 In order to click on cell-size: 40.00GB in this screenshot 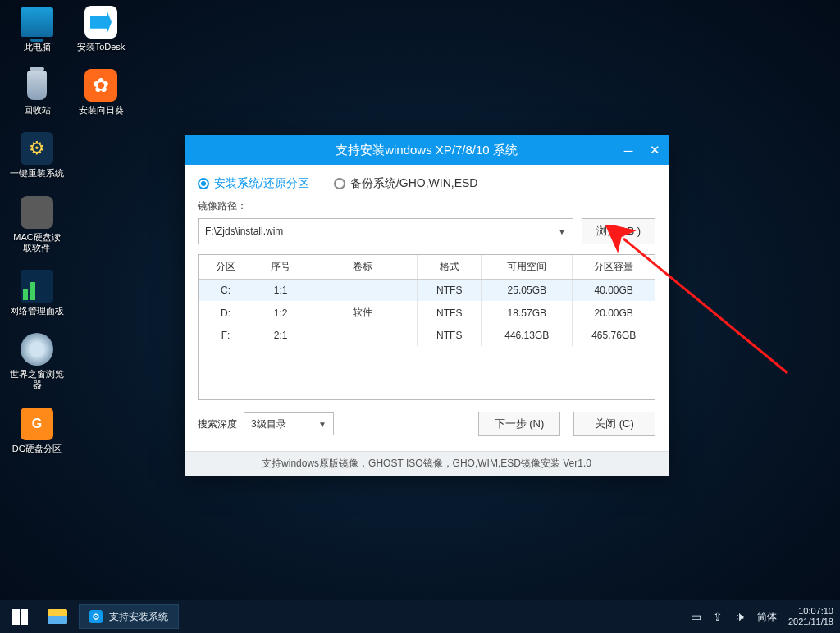, I will do `click(614, 290)`.